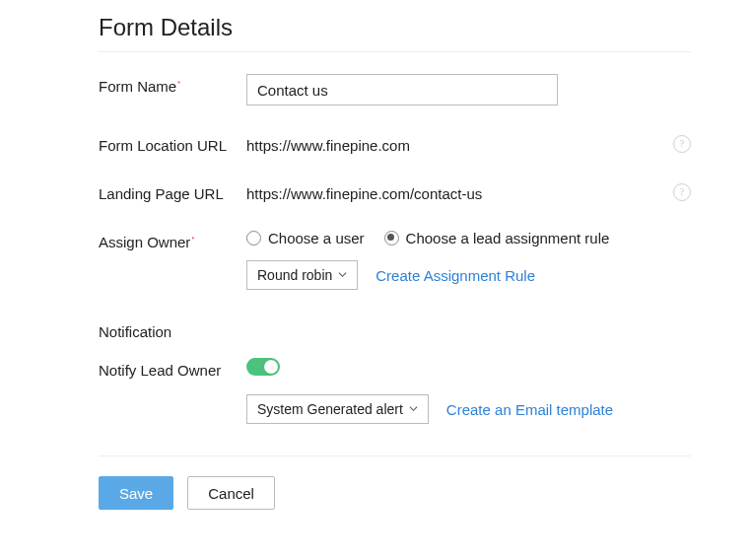 The image size is (750, 560). Describe the element at coordinates (172, 191) in the screenshot. I see `label-landing-page-url: Landing Page URL` at that location.